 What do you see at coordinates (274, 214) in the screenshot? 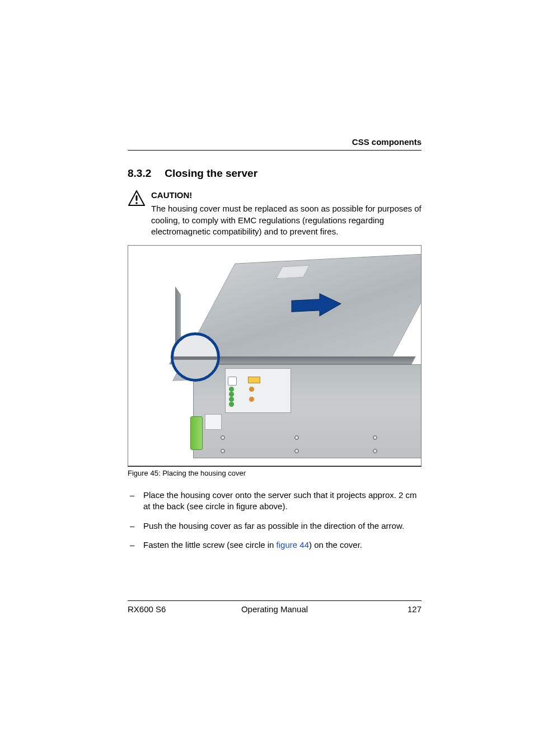
I see `caution-block: CAUTION! The housing cover must be repla…` at bounding box center [274, 214].